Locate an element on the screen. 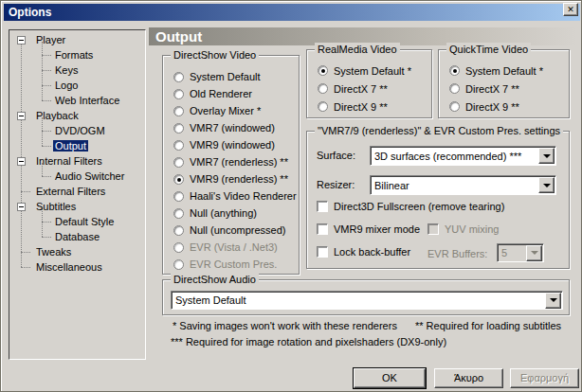 This screenshot has width=582, height=392. tree-item-formats: Formats is located at coordinates (78, 55).